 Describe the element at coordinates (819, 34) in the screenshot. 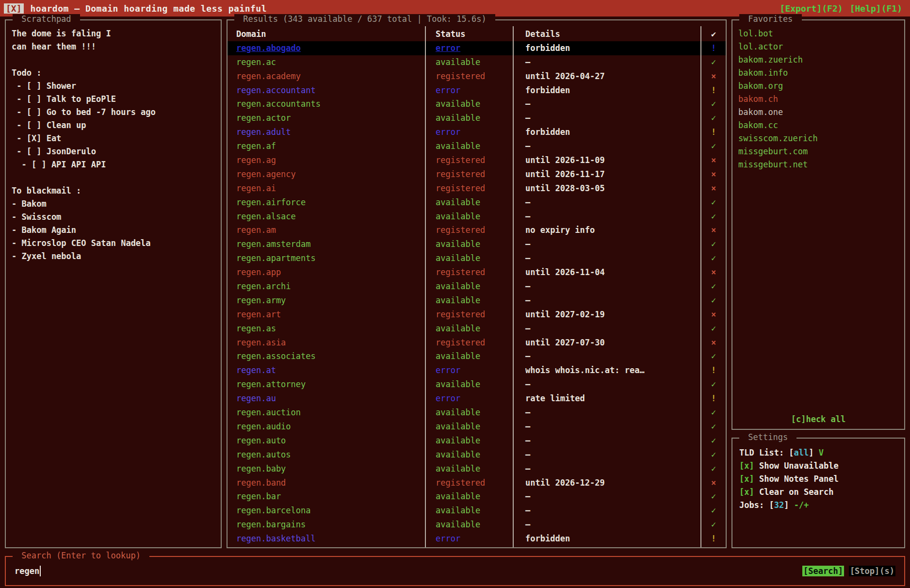

I see `favorite-item: lol.bot` at that location.